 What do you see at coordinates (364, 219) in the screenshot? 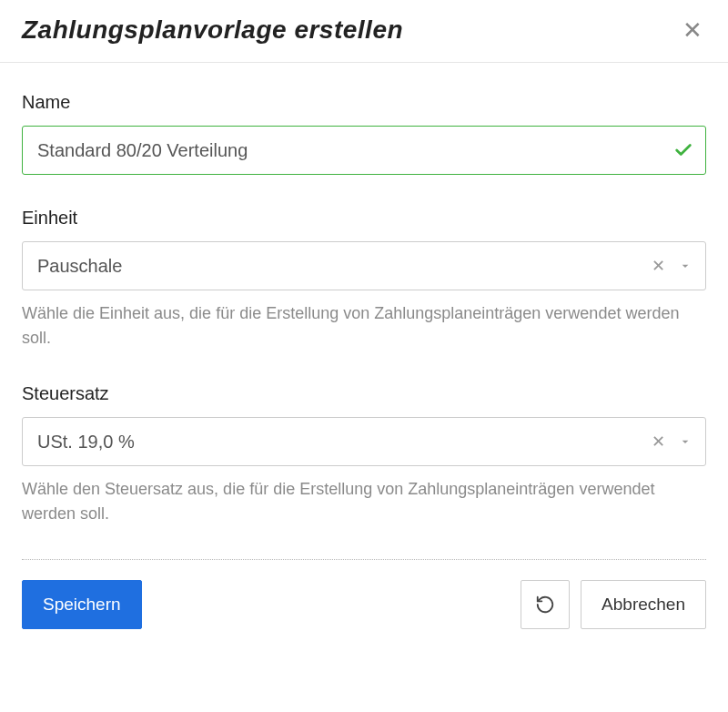
I see `unit-label: Einheit` at bounding box center [364, 219].